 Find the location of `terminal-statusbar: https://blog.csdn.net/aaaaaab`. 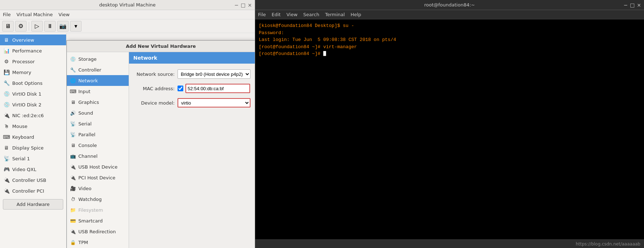

terminal-statusbar: https://blog.csdn.net/aaaaaab is located at coordinates (450, 244).